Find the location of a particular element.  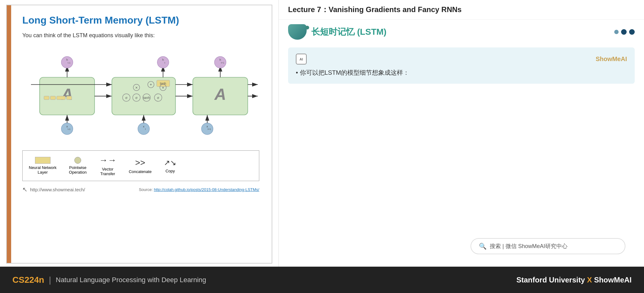

svg-text: x is located at coordinates (144, 127).